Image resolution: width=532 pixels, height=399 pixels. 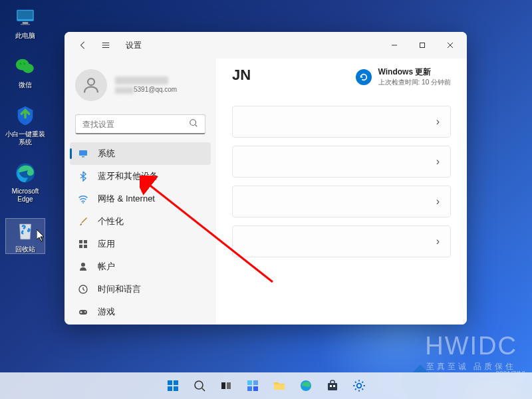 I want to click on nav-item-accounts: 帐户, so click(x=140, y=267).